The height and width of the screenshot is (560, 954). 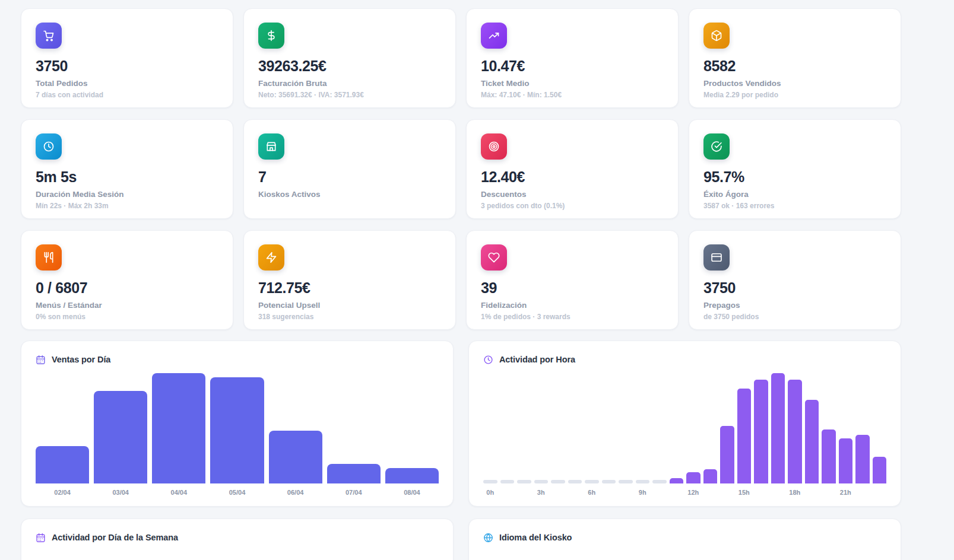 What do you see at coordinates (795, 177) in the screenshot?
I see `stat-value: 95.7%` at bounding box center [795, 177].